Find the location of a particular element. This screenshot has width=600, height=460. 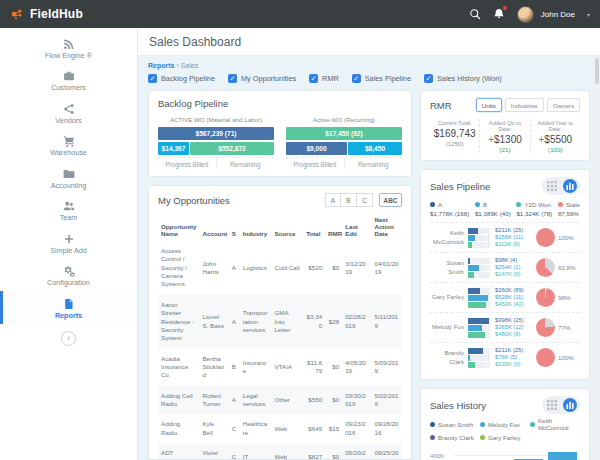

column-header: Account is located at coordinates (214, 226).